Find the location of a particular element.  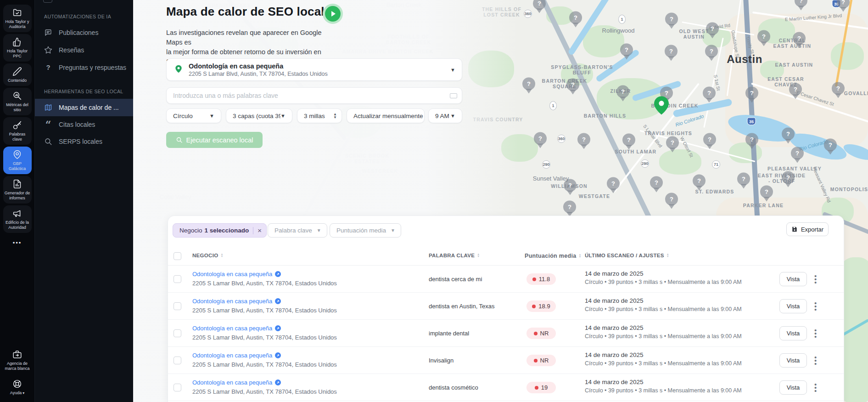

sidebar-item-serps-locales: SERPS locales is located at coordinates (84, 142).